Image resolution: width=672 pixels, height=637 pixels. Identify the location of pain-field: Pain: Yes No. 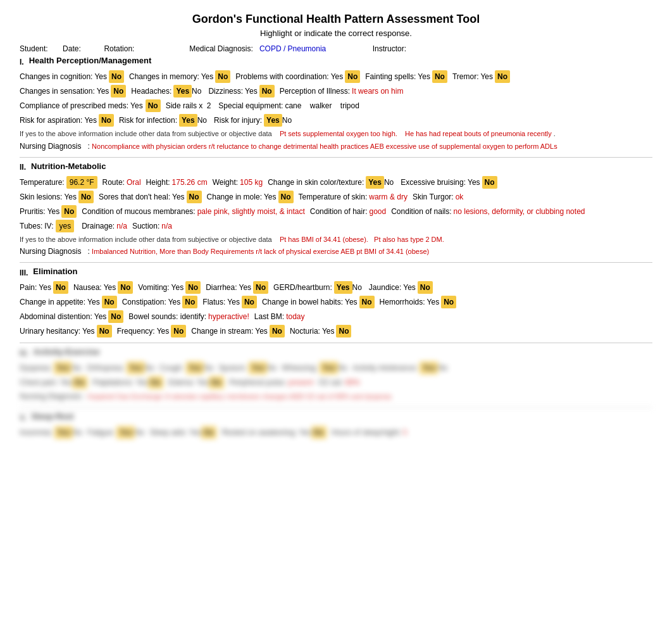
(44, 287).